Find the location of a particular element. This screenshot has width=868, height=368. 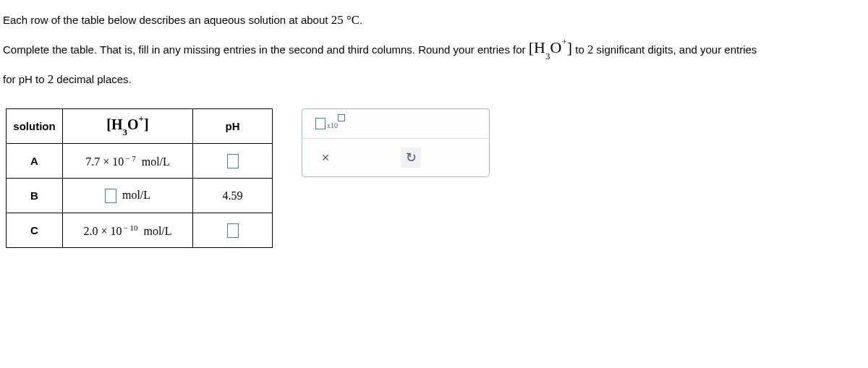

value: 7.7 × 10 is located at coordinates (104, 162).